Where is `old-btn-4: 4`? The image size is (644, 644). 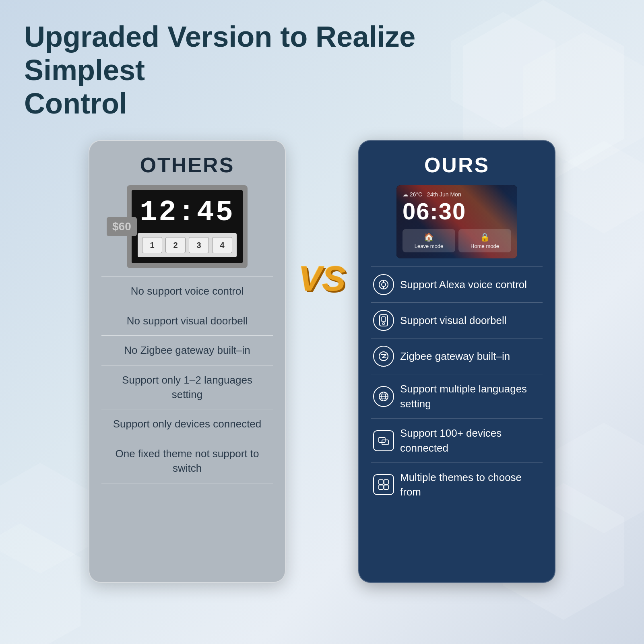
old-btn-4: 4 is located at coordinates (222, 245).